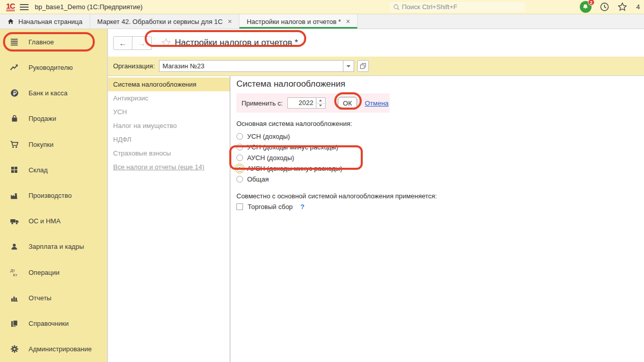 Image resolution: width=644 pixels, height=362 pixels. I want to click on organization-input: Магазин №23, so click(251, 66).